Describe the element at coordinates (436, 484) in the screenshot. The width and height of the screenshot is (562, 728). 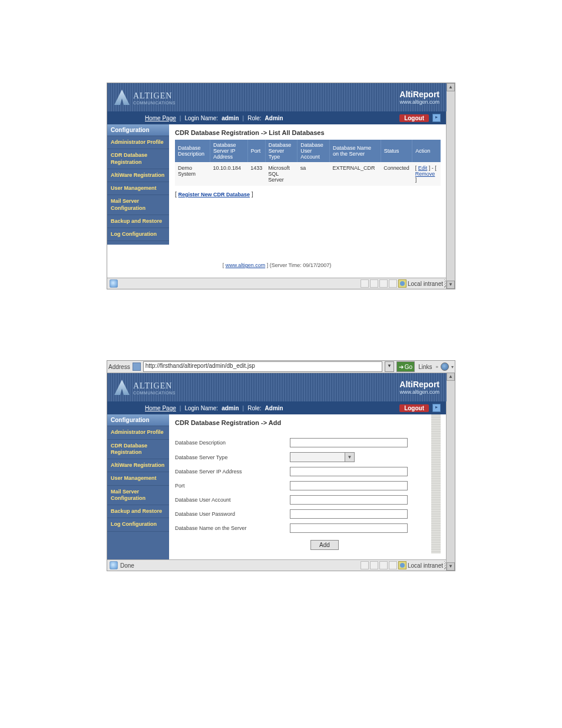
I see `hatched-decoration` at that location.